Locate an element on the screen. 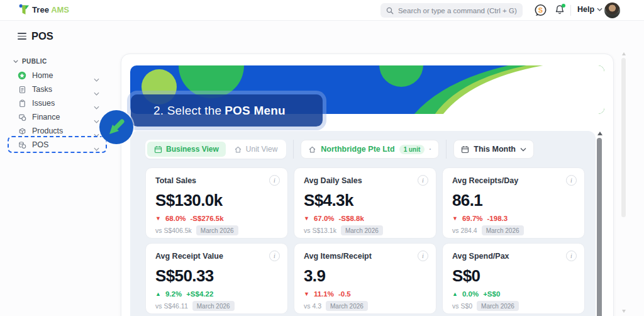  tasks-icon is located at coordinates (22, 89).